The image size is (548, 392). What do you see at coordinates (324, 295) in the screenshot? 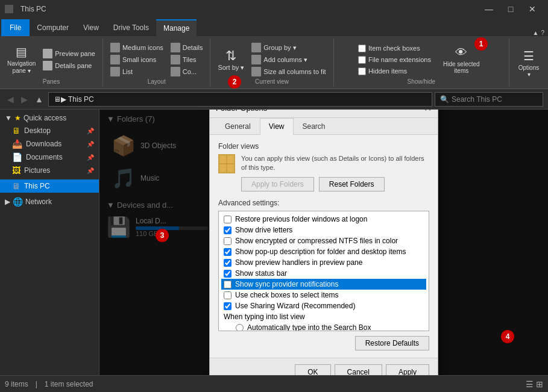
I see `checkbox-check-boxes: Use check boxes to select items` at bounding box center [324, 295].